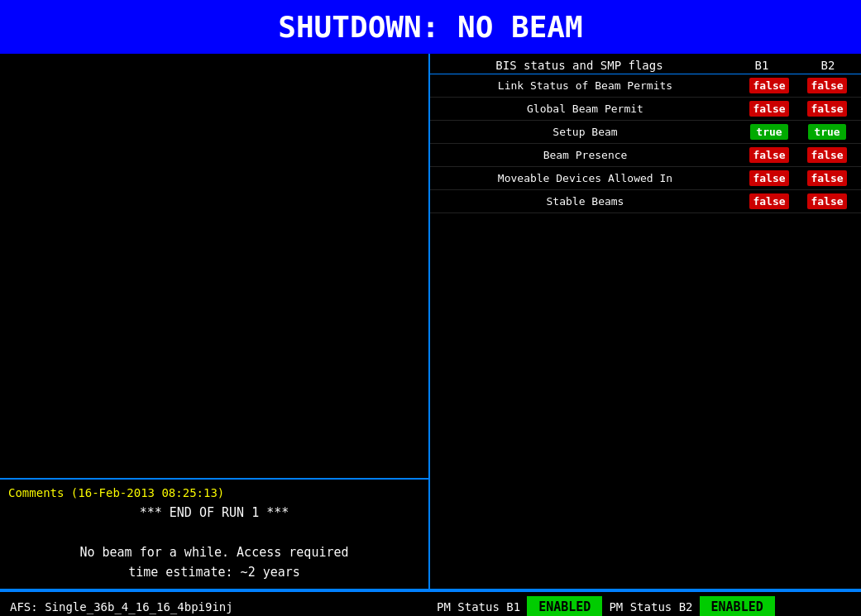 The width and height of the screenshot is (861, 616). I want to click on status-row-label: Moveable Devices Allowed In, so click(586, 179).